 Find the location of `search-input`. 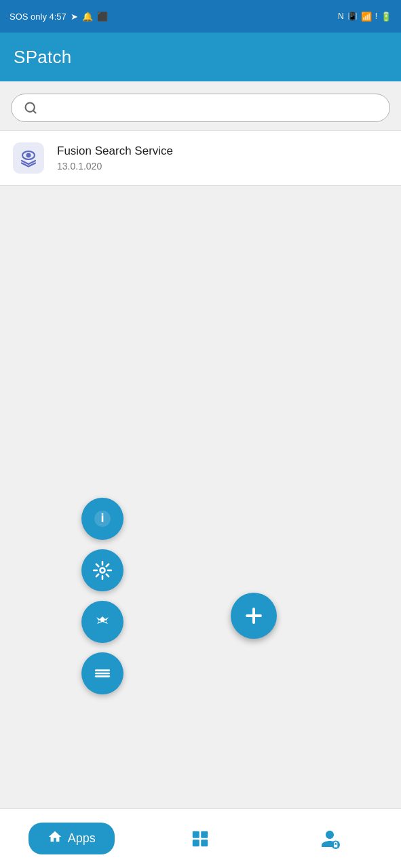

search-input is located at coordinates (210, 108).